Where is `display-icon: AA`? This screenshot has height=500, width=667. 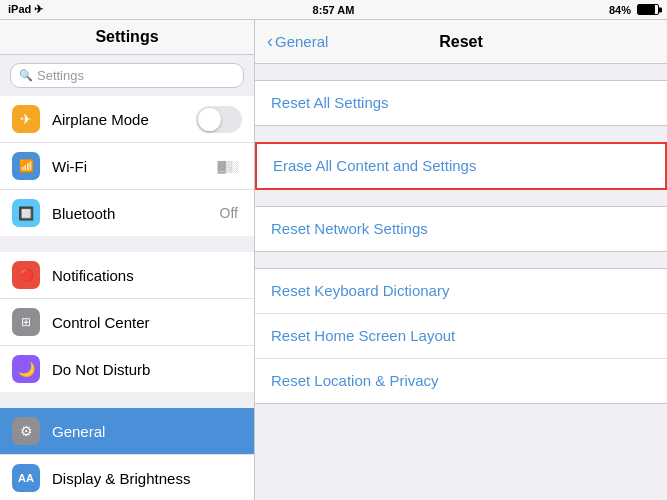
display-icon: AA is located at coordinates (26, 478).